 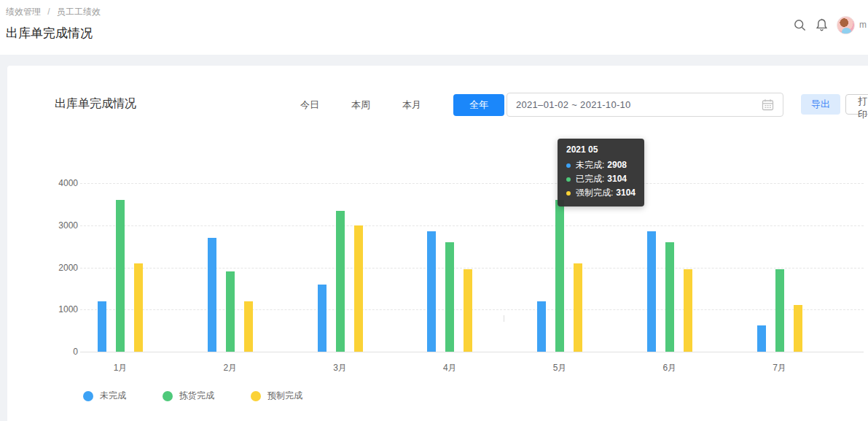 What do you see at coordinates (56, 309) in the screenshot?
I see `y-axis-tick-label: 1000` at bounding box center [56, 309].